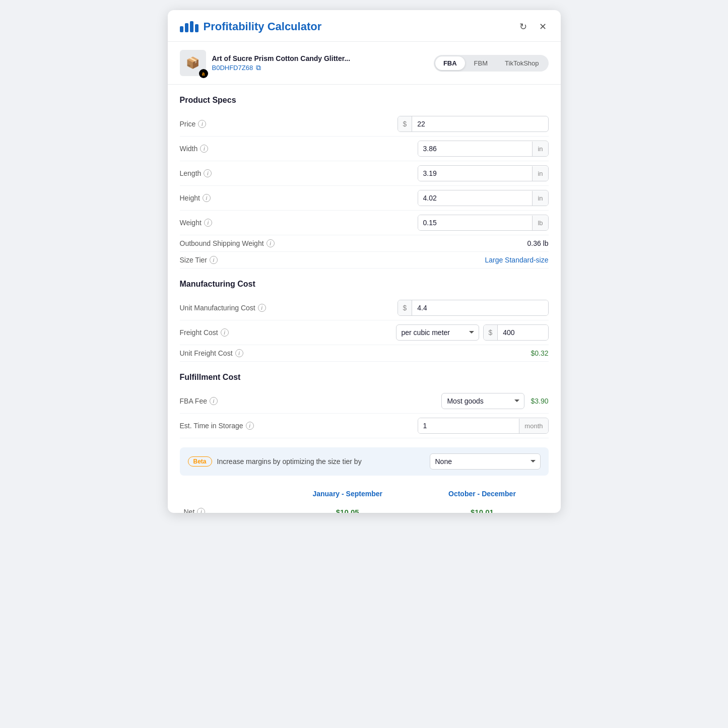 This screenshot has width=728, height=728. Describe the element at coordinates (543, 27) in the screenshot. I see `close-button: ✕` at that location.